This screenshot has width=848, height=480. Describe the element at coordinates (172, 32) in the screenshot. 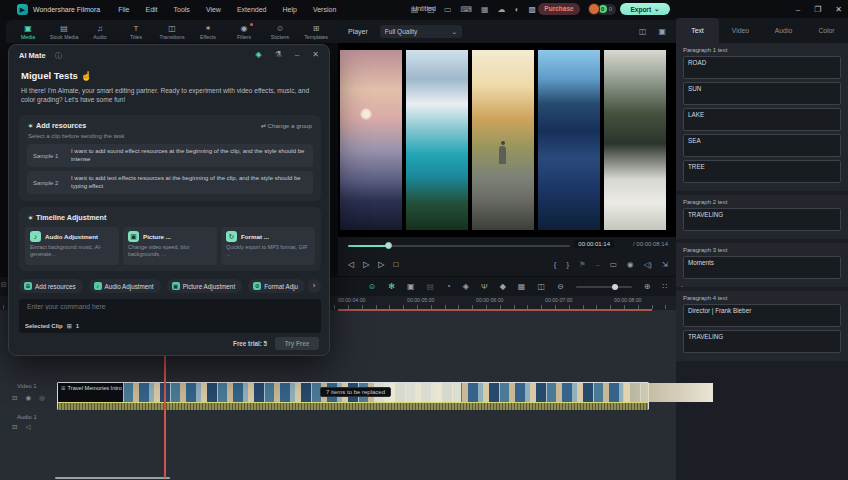

I see `tab-transitions: ◫ Transitions` at that location.